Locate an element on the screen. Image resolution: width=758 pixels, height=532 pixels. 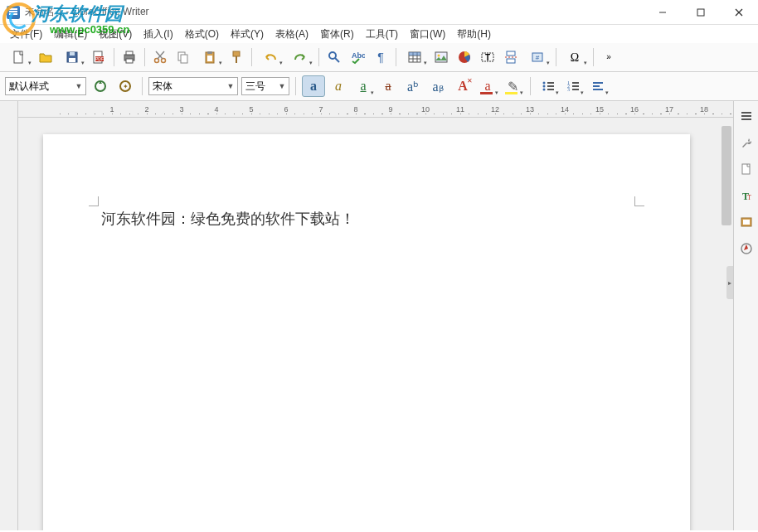
update-style-button is located at coordinates (100, 86).